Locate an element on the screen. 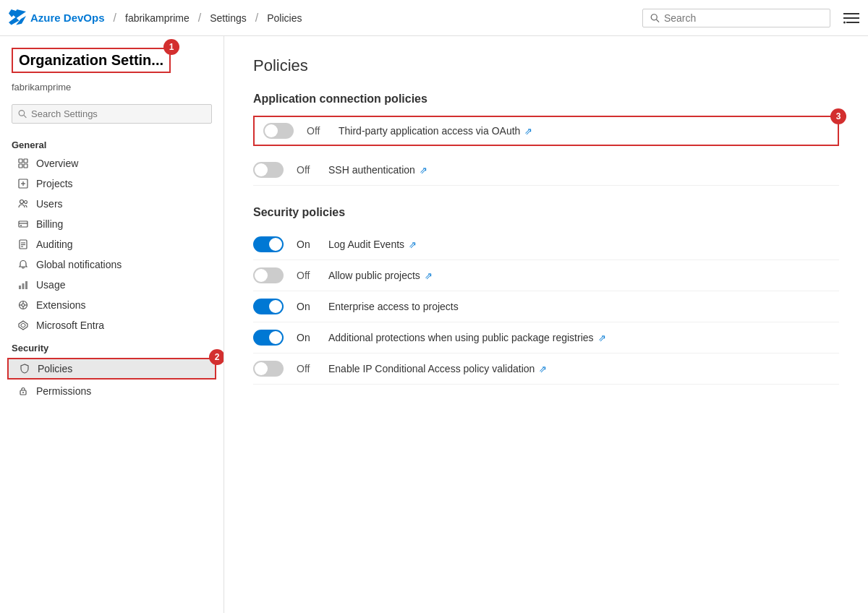 The width and height of the screenshot is (868, 613). projects-icon is located at coordinates (23, 184).